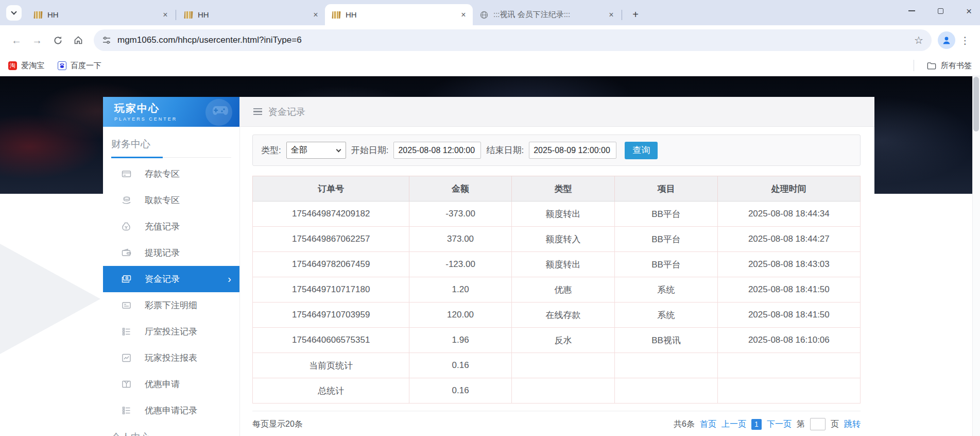 The width and height of the screenshot is (980, 436). What do you see at coordinates (666, 189) in the screenshot?
I see `col-item: 项目` at bounding box center [666, 189].